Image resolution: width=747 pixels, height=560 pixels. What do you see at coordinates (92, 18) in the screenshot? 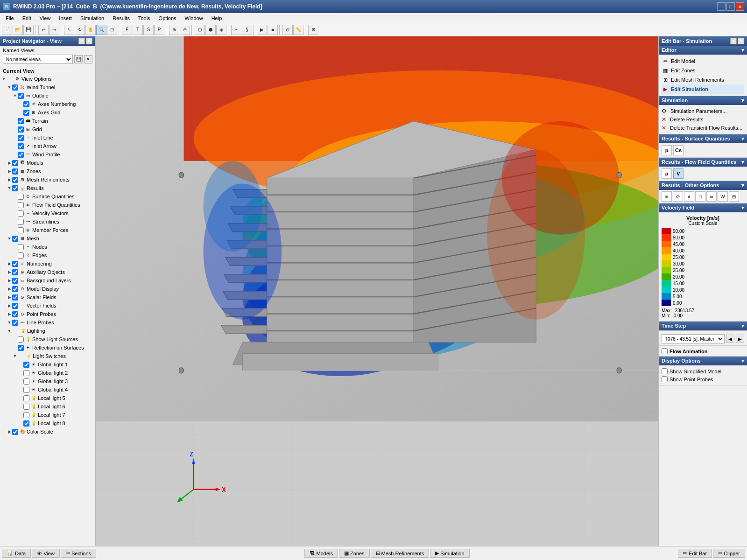
I see `menu-simulation: Simulation` at bounding box center [92, 18].